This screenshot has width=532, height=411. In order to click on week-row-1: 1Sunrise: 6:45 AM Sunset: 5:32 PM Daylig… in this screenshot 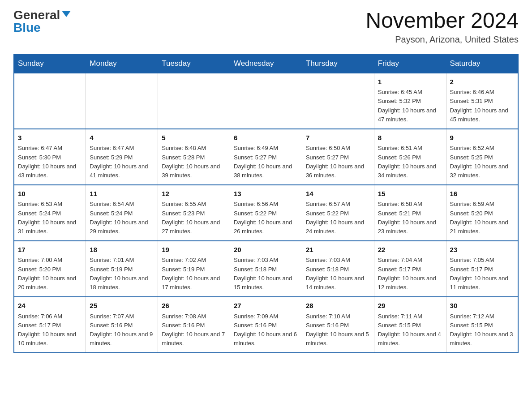, I will do `click(266, 101)`.